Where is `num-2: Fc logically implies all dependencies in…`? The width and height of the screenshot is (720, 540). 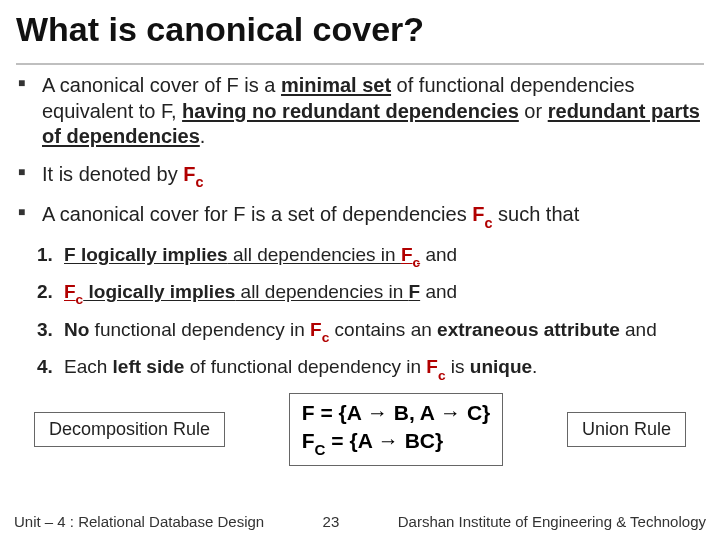
num-2: Fc logically implies all dependencies in… is located at coordinates (381, 294).